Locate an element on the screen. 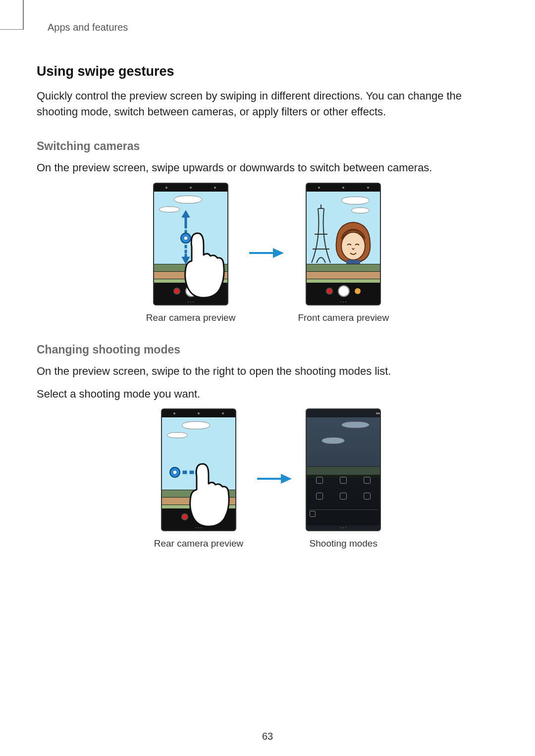 The width and height of the screenshot is (535, 756). paragraph-shooting-modes-1: On the preview screen, swipe to the righ… is located at coordinates (268, 371).